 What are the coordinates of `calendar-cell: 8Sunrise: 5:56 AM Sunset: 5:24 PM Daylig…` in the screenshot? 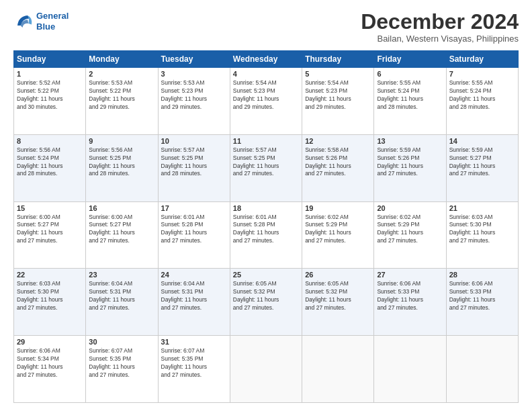 It's located at (50, 168).